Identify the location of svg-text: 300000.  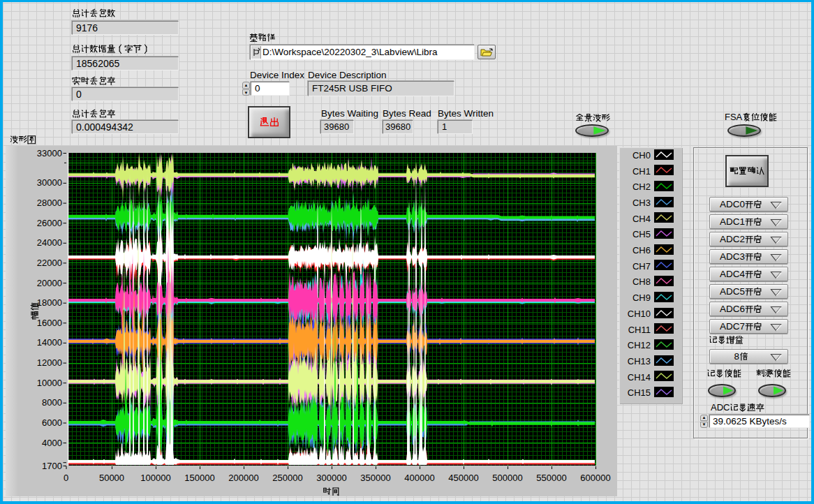
(331, 477).